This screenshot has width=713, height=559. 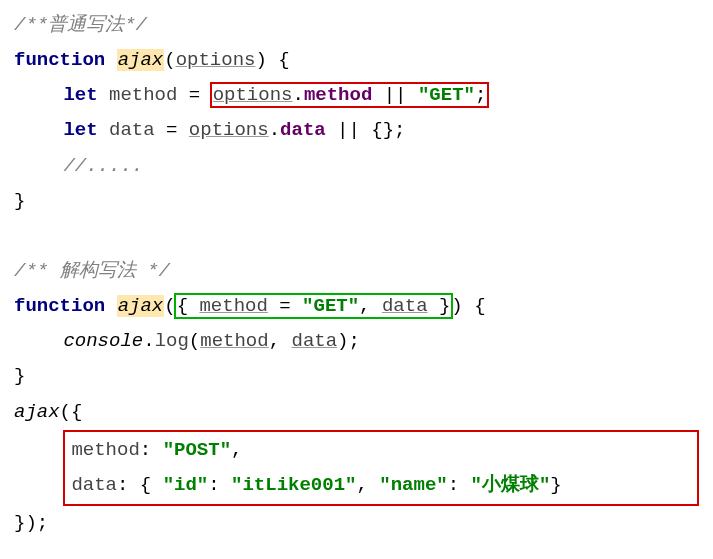 I want to click on comment-text: /** 解构写法 */, so click(x=92, y=271).